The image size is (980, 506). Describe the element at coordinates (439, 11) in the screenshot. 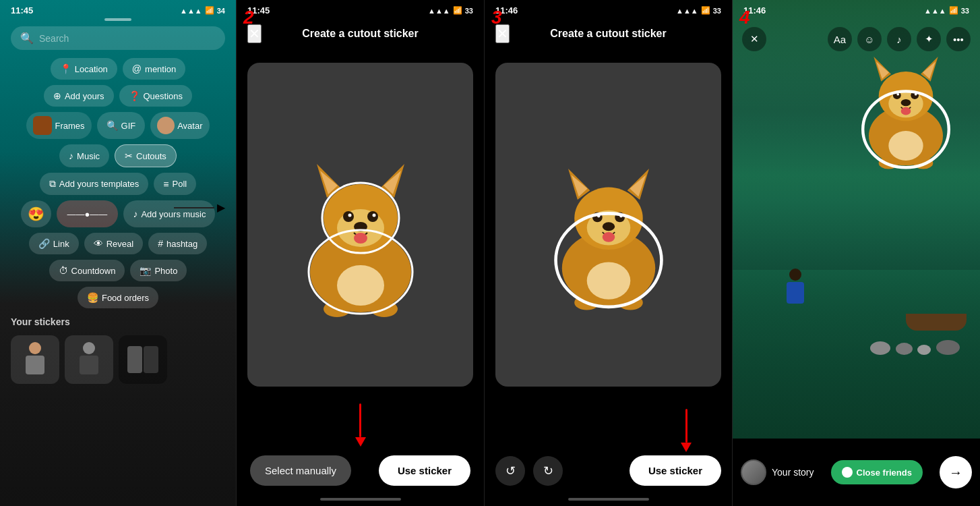

I see `signal-icon-2: ▲▲▲` at that location.